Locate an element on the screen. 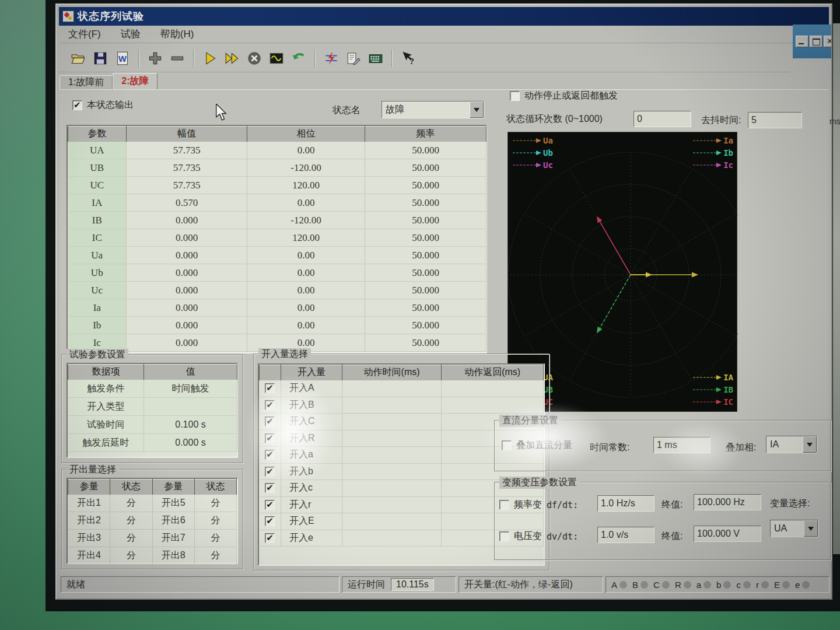 Image resolution: width=840 pixels, height=630 pixels. context-help-button: ? is located at coordinates (408, 58).